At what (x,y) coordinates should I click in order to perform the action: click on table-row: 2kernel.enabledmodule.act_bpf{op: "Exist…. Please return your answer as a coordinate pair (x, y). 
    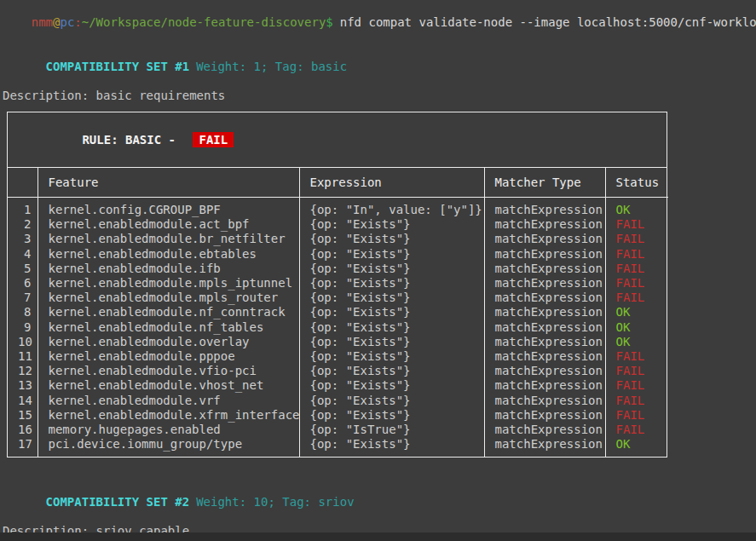
    Looking at the image, I should click on (338, 225).